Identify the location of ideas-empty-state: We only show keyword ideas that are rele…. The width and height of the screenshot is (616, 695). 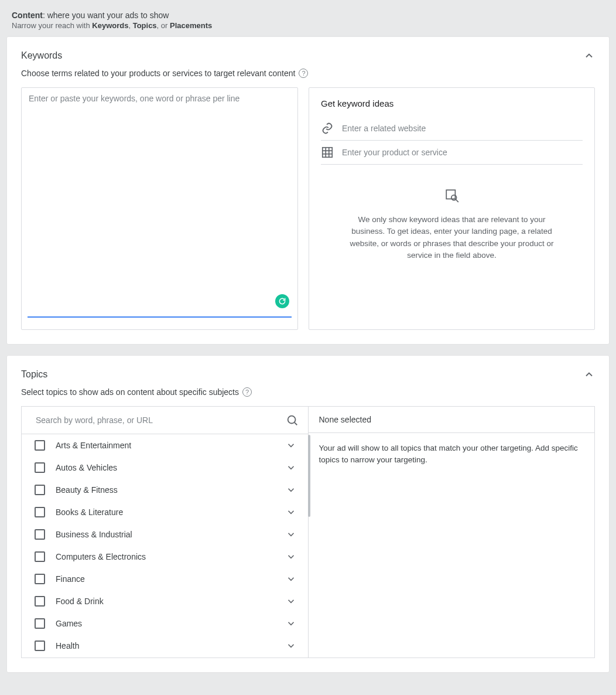
(452, 225).